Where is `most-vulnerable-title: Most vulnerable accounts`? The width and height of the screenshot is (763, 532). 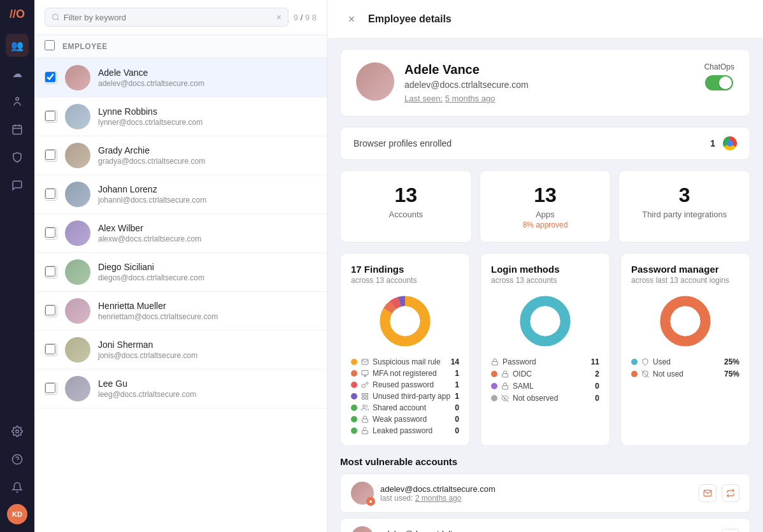
most-vulnerable-title: Most vulnerable accounts is located at coordinates (545, 461).